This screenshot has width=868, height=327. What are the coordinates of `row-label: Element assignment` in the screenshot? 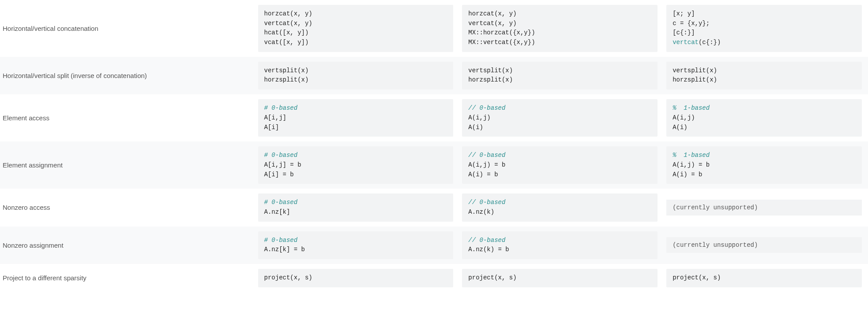 It's located at (128, 165).